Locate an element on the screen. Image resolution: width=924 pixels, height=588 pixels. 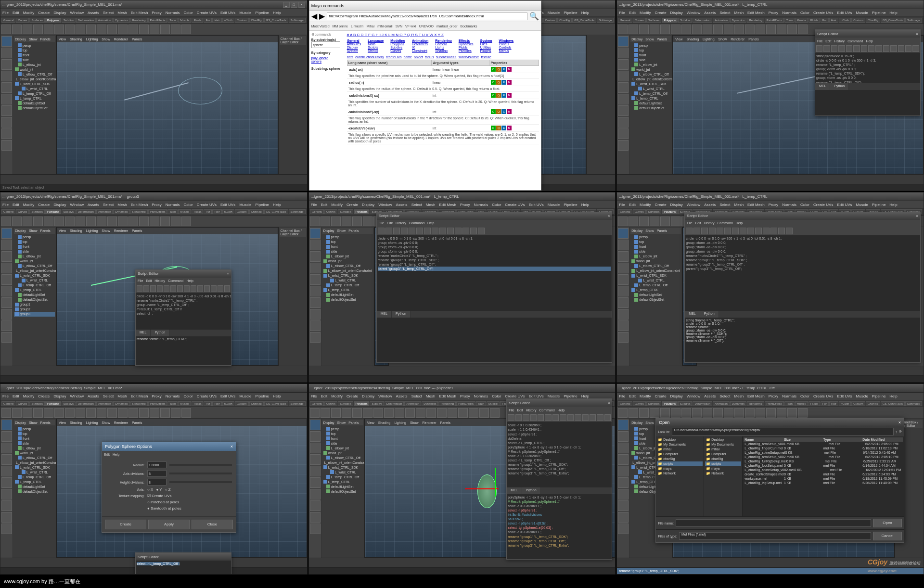
outliner-item: side is located at coordinates (347, 252).